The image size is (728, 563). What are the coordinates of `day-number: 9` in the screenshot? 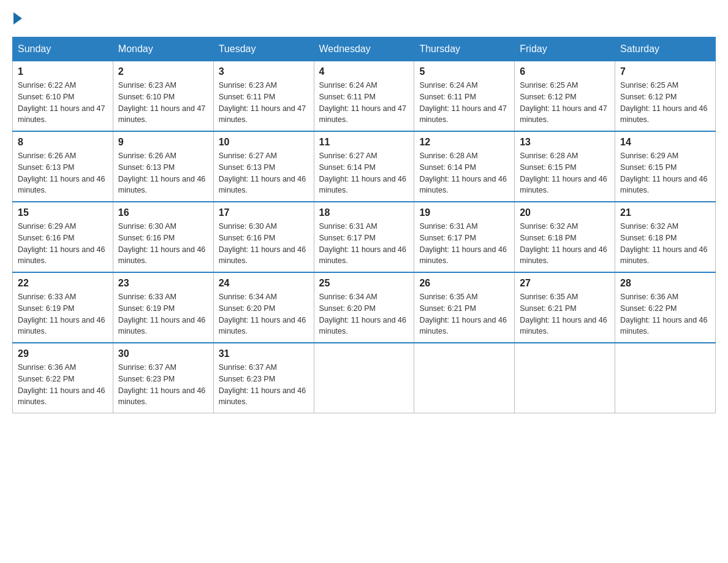 It's located at (163, 142).